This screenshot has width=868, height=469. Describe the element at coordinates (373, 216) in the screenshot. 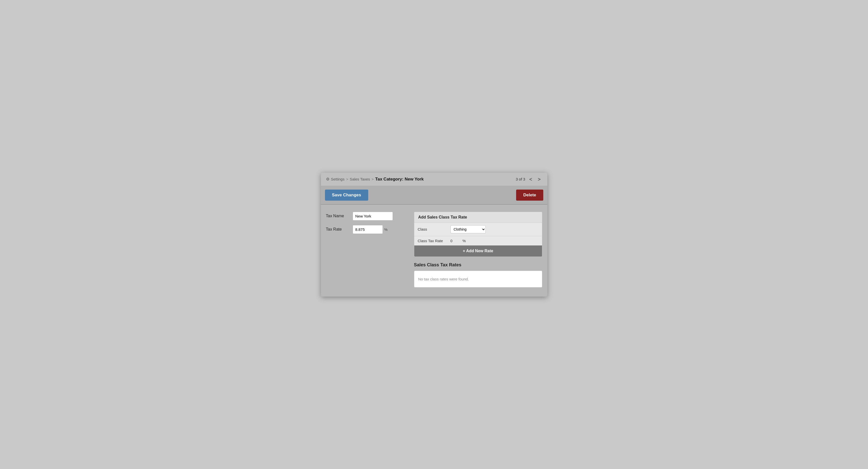

I see `tax-name-input` at that location.